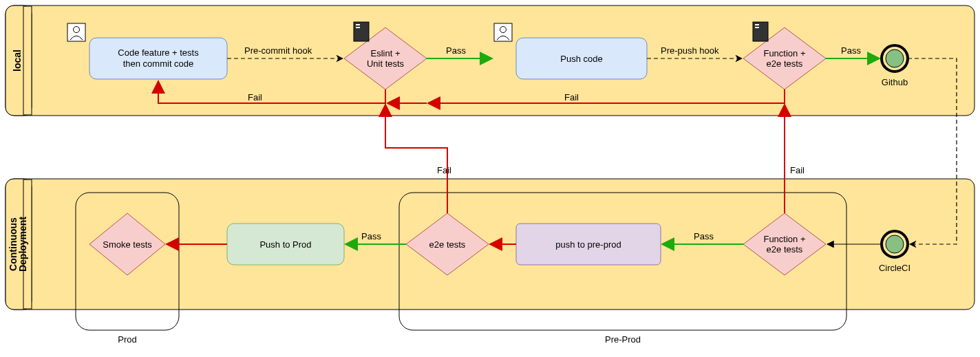 The height and width of the screenshot is (357, 980). I want to click on node-push-code: Push code, so click(582, 58).